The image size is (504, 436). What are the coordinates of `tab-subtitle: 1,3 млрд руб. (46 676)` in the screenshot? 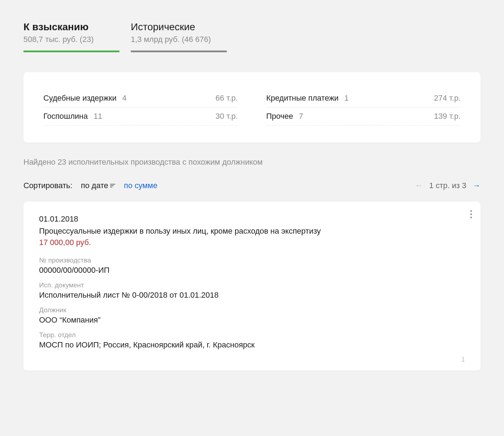 It's located at (179, 39).